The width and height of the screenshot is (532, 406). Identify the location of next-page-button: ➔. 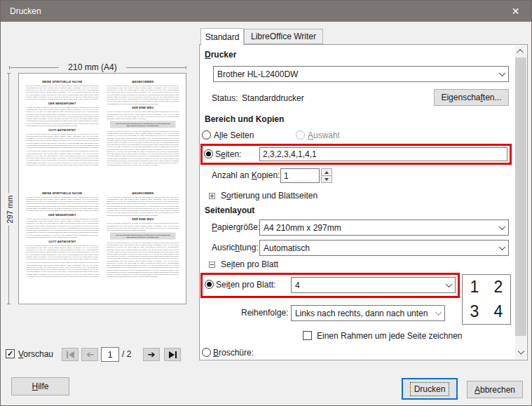
(151, 355).